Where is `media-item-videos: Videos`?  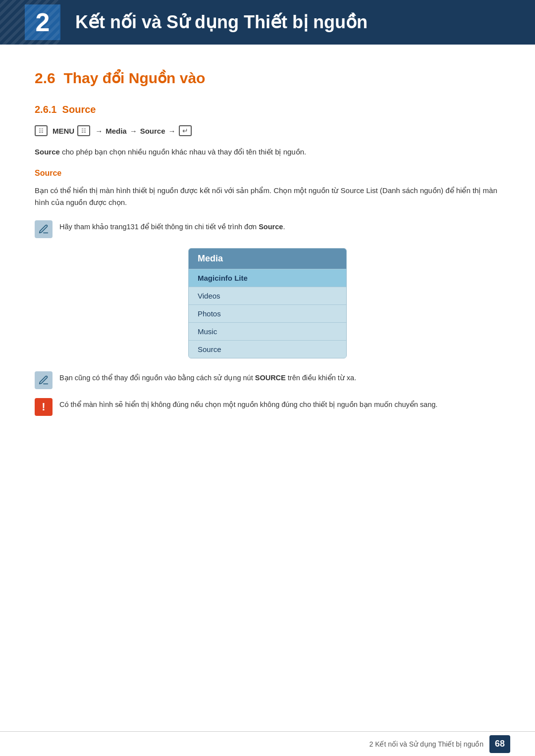
media-item-videos: Videos is located at coordinates (268, 296).